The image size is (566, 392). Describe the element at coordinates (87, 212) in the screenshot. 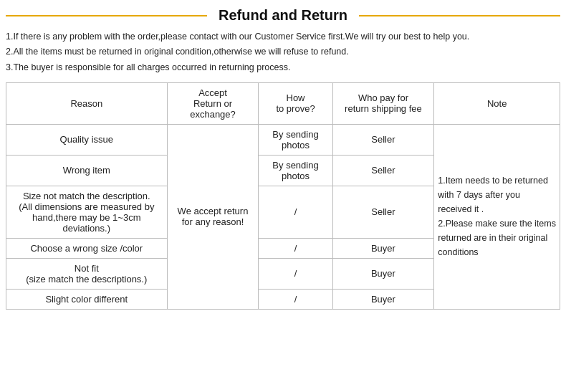

I see `cell-reason: Size not match the description.(All dime…` at that location.